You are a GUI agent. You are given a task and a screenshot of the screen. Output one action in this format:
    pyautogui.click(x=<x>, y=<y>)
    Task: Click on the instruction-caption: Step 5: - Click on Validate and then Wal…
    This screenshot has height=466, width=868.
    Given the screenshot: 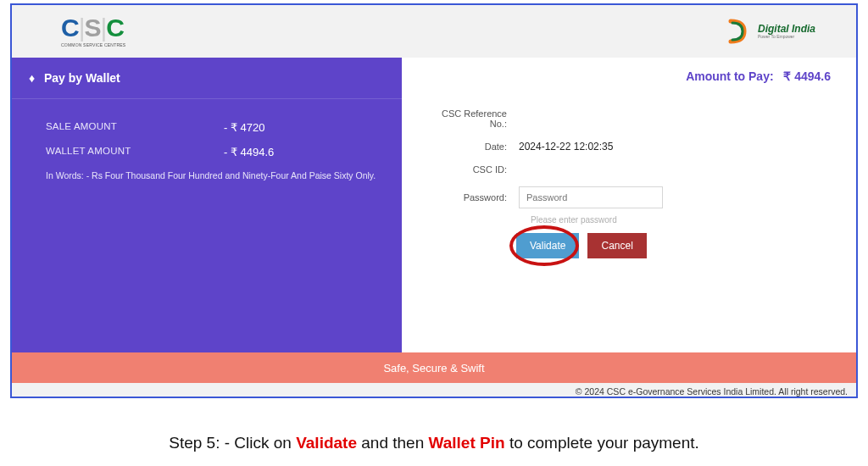 What is the action you would take?
    pyautogui.click(x=434, y=443)
    